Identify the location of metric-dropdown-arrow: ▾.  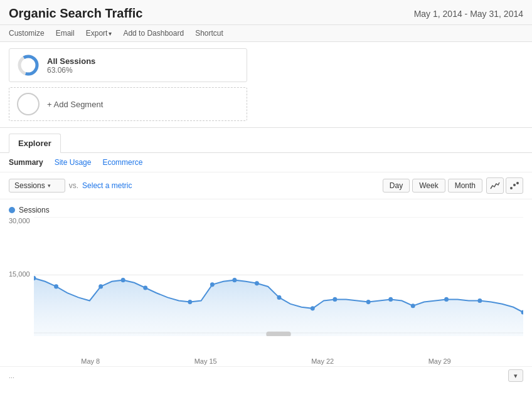
(49, 186).